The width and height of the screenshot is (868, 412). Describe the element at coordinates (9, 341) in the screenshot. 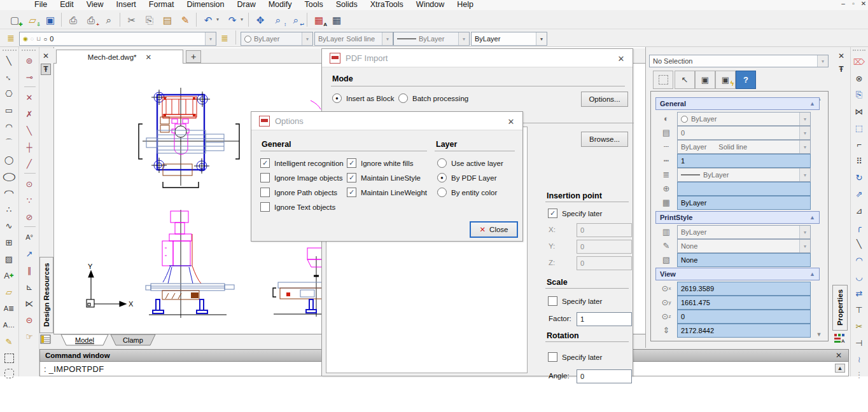

I see `sketch-tool-button: ✎` at that location.